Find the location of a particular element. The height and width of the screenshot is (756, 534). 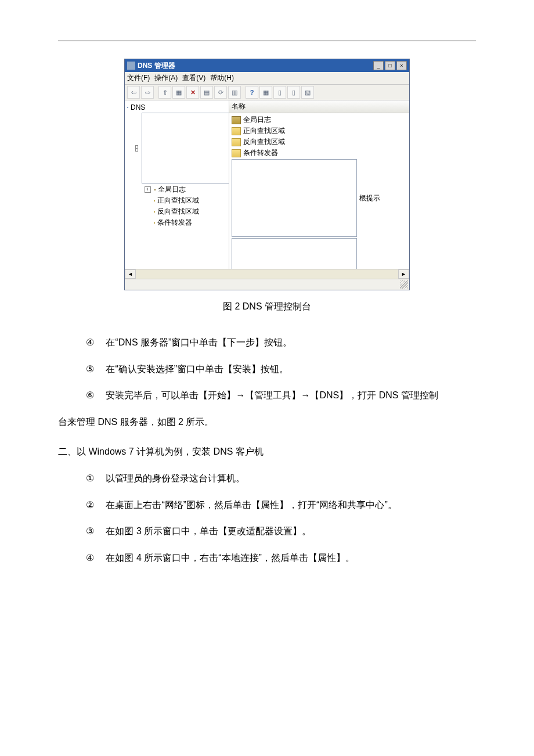

menu-view: 查看(V) is located at coordinates (194, 78).